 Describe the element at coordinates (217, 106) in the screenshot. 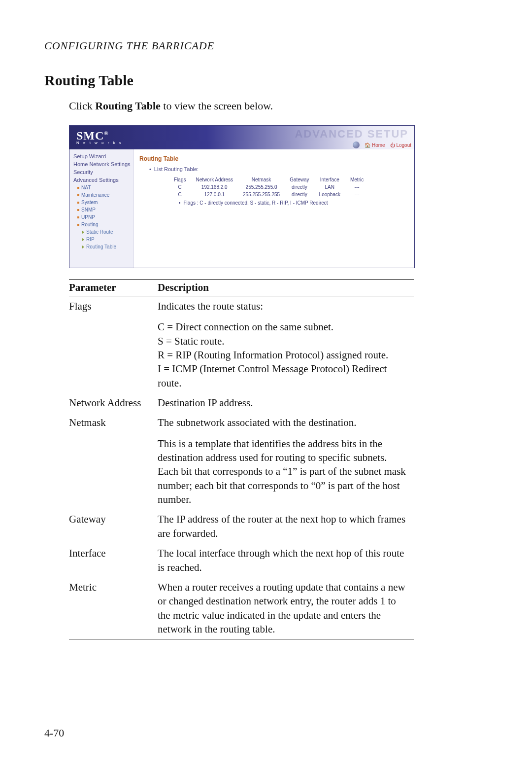

I see `intro-text-post: to view the screen below.` at that location.